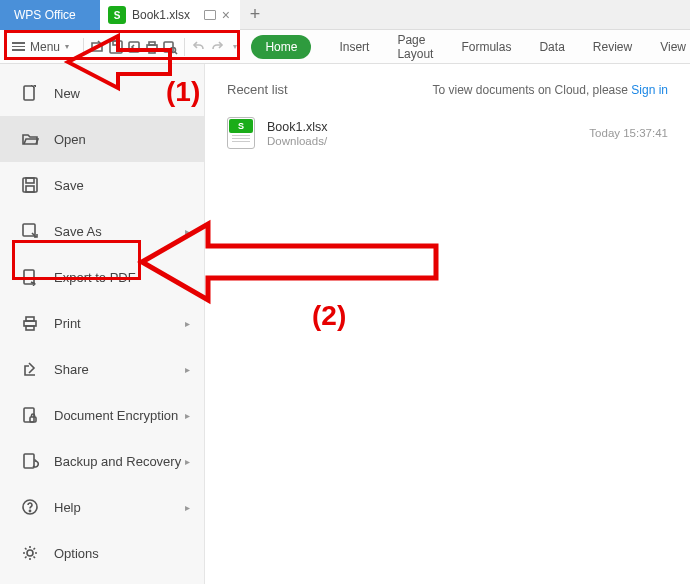  I want to click on menu-button: Menu ▾, so click(40, 47).